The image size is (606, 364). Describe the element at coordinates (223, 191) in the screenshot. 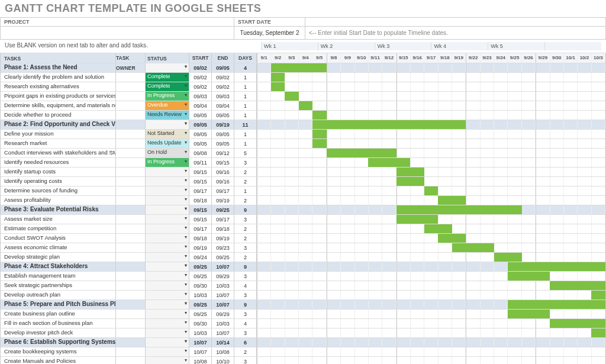

I see `end-date-cell: 09/17` at that location.